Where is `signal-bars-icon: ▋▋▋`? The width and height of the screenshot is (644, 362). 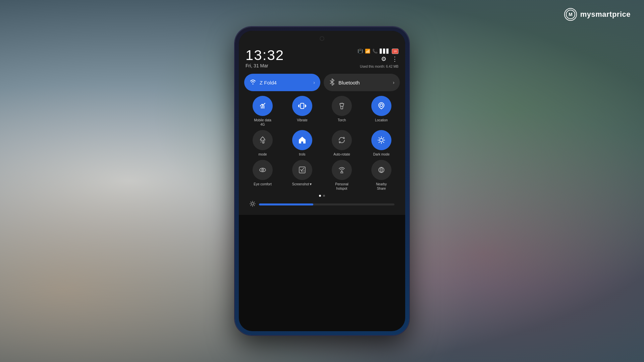
signal-bars-icon: ▋▋▋ is located at coordinates (385, 51).